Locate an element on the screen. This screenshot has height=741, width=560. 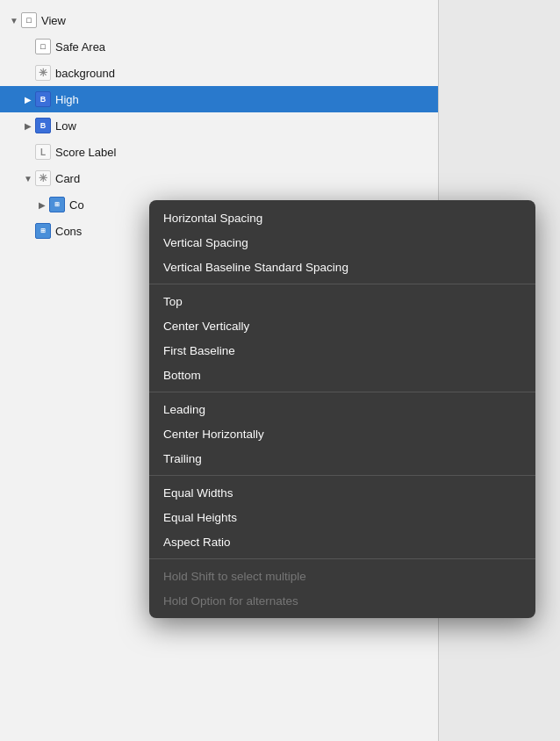
high-icon: B is located at coordinates (43, 99).